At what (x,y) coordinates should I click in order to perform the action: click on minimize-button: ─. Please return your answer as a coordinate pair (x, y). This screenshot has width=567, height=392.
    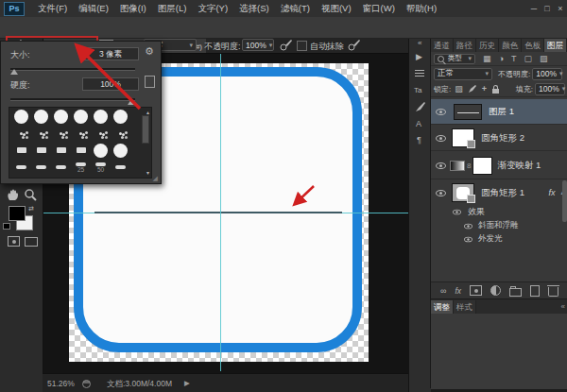
    Looking at the image, I should click on (534, 9).